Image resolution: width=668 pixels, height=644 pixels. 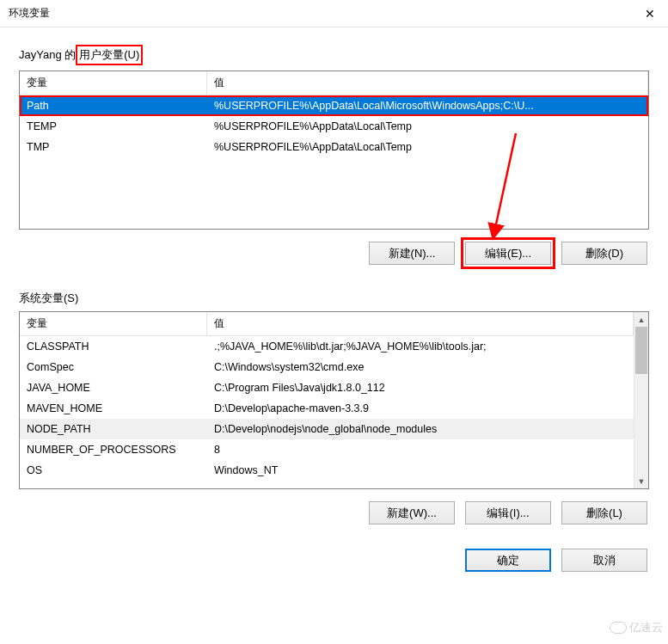 What do you see at coordinates (113, 126) in the screenshot?
I see `cell-var: TEMP` at bounding box center [113, 126].